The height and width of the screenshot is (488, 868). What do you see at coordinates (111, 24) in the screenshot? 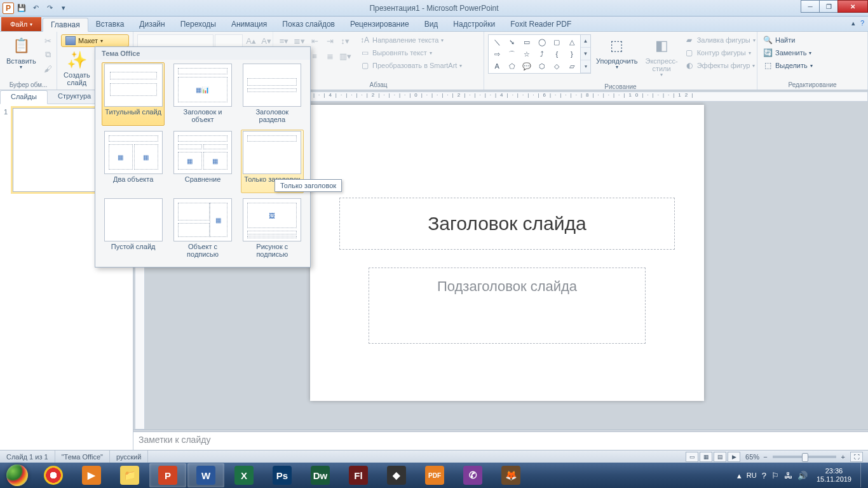
I see `tab-insert: Вставка` at bounding box center [111, 24].